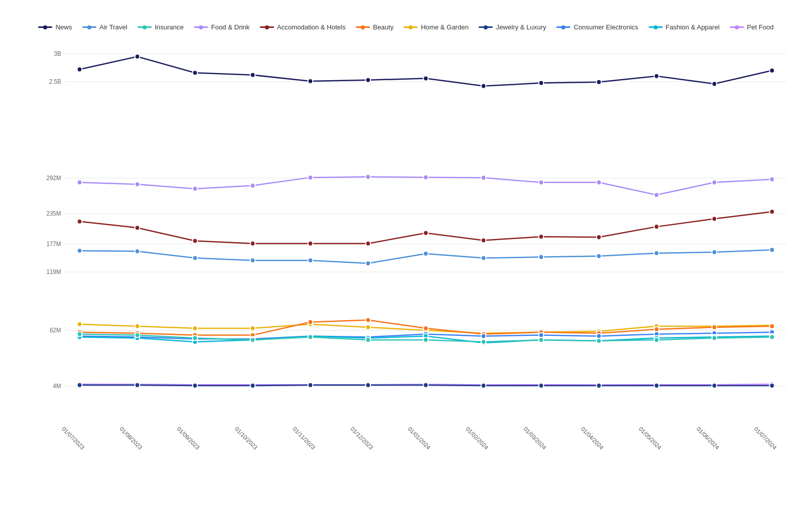 This screenshot has height=516, width=812. What do you see at coordinates (409, 449) in the screenshot?
I see `x-label: 01/01/2024` at bounding box center [409, 449].